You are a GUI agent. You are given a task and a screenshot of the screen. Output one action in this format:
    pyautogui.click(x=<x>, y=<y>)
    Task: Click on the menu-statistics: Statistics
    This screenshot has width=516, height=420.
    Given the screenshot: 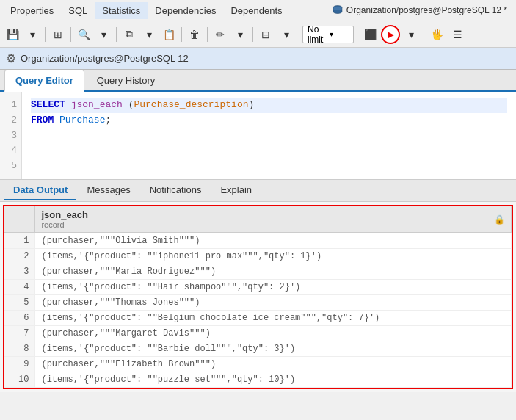 What is the action you would take?
    pyautogui.click(x=121, y=10)
    